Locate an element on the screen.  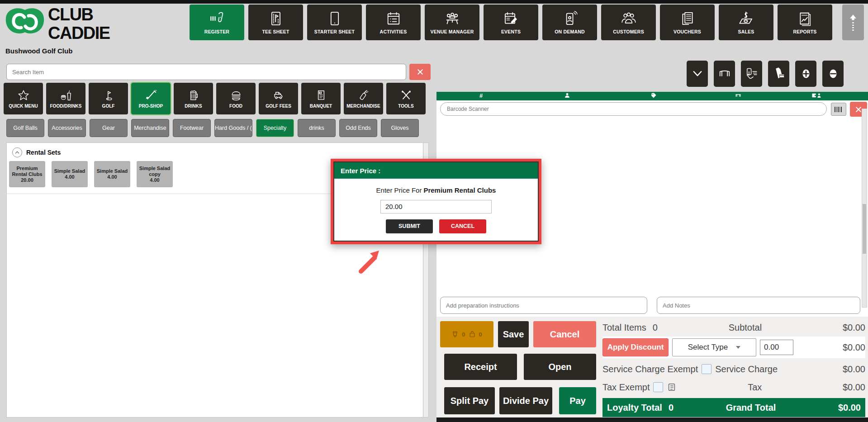
club-name: Bushwood Golf Club is located at coordinates (39, 51).